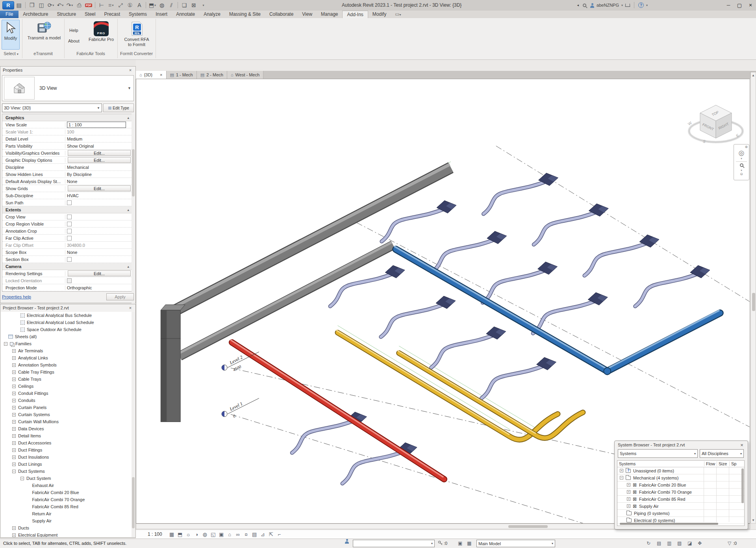 The width and height of the screenshot is (756, 548). I want to click on property-row: View Scale1 : 100, so click(67, 125).